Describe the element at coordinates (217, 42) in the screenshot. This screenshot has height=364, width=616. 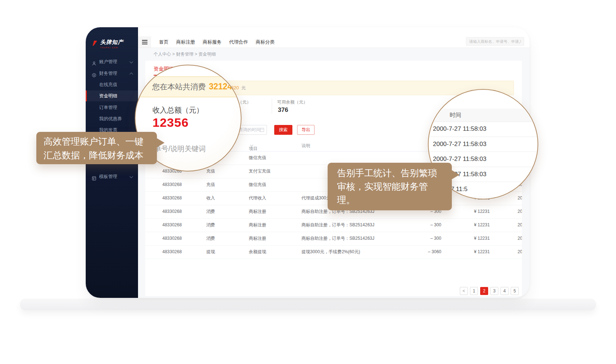
I see `top-navigation: 首页商标注册商标服务代理合作商标分类` at that location.